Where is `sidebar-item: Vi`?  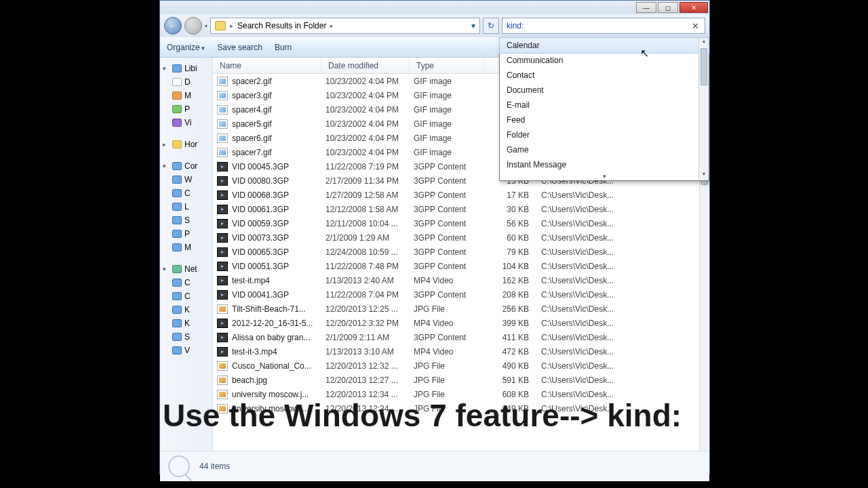
sidebar-item: Vi is located at coordinates (186, 123).